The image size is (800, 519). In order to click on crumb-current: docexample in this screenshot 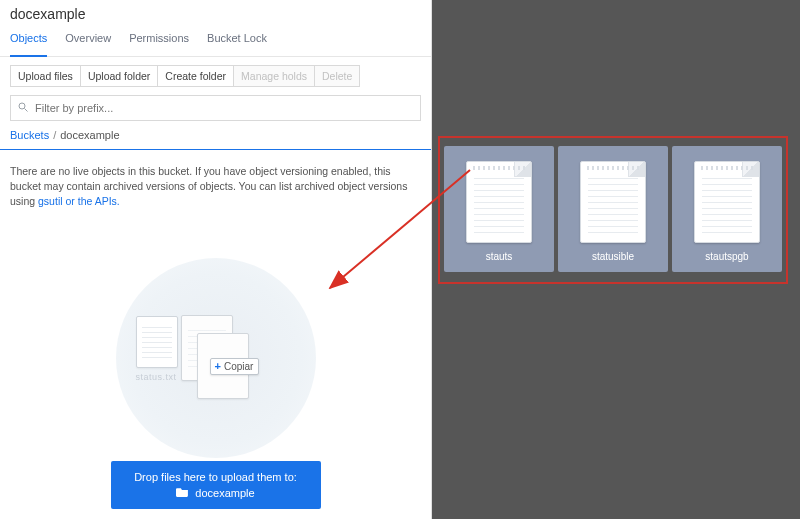, I will do `click(90, 135)`.